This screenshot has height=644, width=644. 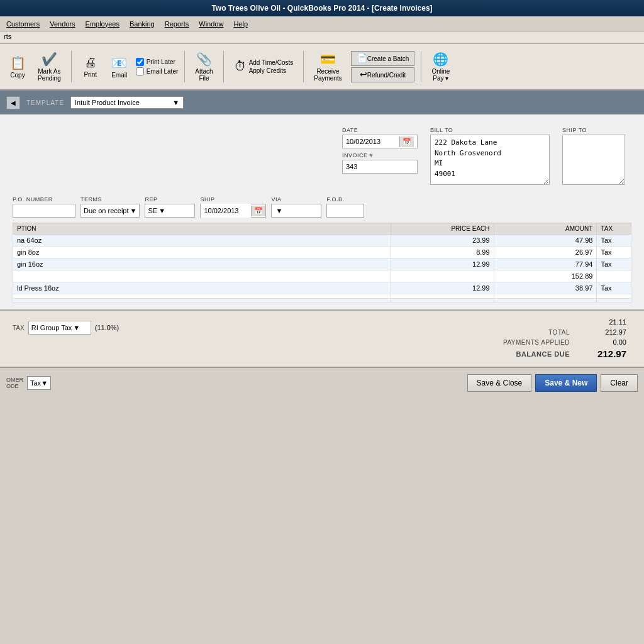 I want to click on template-prev-button: ◀, so click(x=13, y=103).